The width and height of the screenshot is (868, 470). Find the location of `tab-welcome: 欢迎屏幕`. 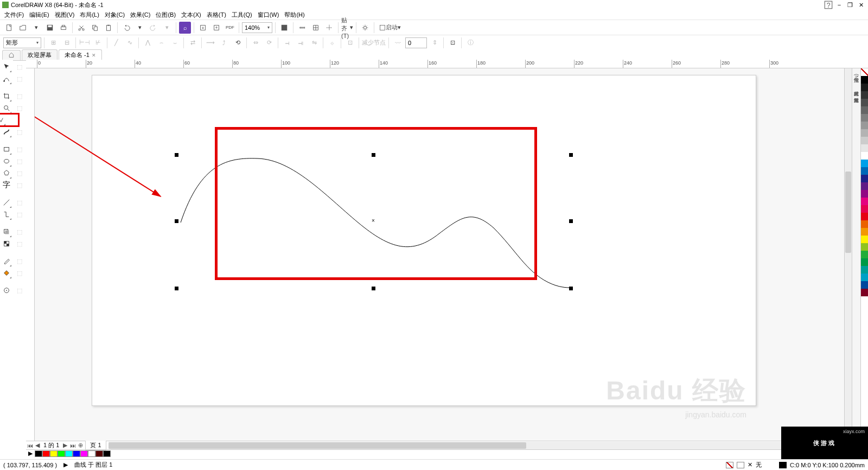

tab-welcome: 欢迎屏幕 is located at coordinates (40, 55).